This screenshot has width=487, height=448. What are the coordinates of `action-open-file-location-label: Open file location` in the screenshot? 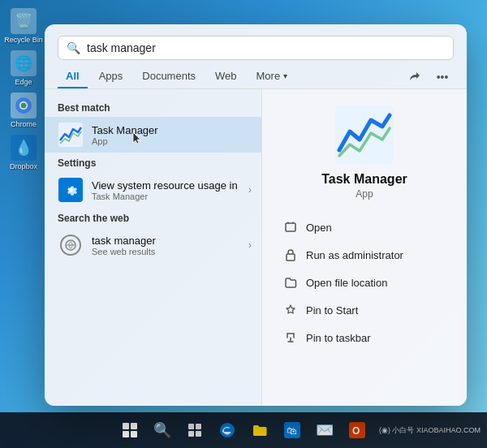 It's located at (347, 282).